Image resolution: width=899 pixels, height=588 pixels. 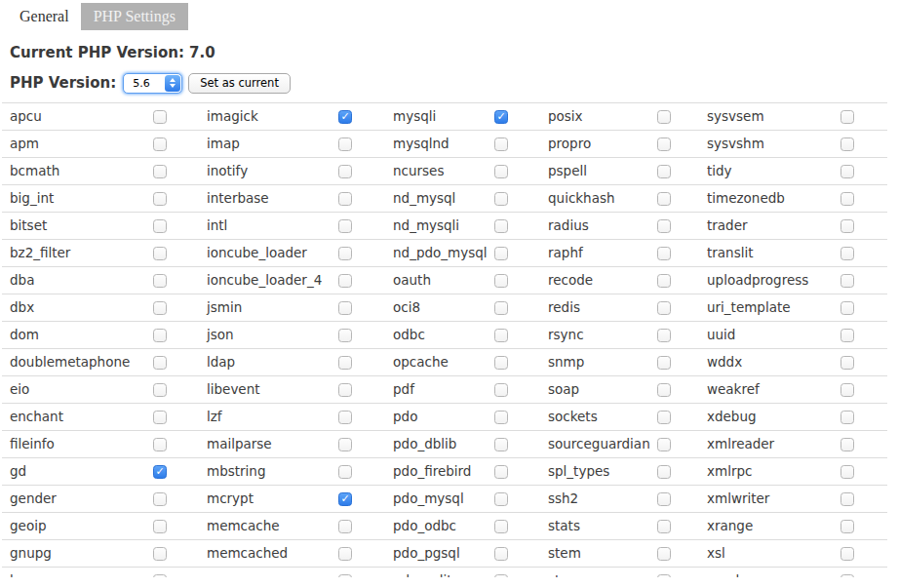 What do you see at coordinates (51, 17) in the screenshot?
I see `tab-general: General` at bounding box center [51, 17].